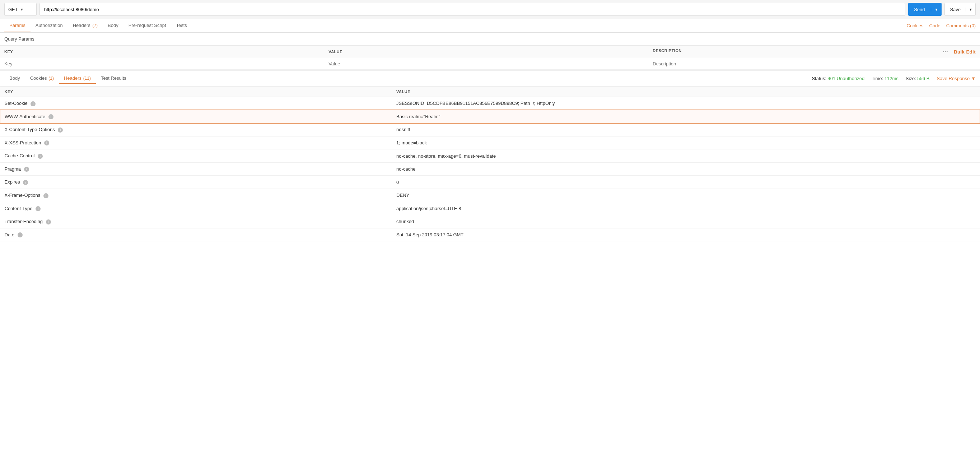  I want to click on resp-key-cell: Set-Cookie i, so click(196, 104).